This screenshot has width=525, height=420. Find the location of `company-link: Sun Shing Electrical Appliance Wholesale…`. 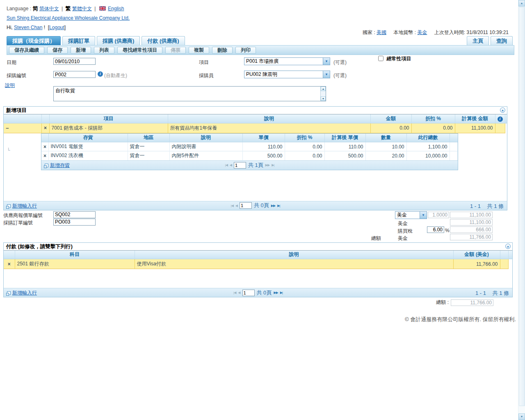

company-link: Sun Shing Electrical Appliance Wholesale… is located at coordinates (68, 18).